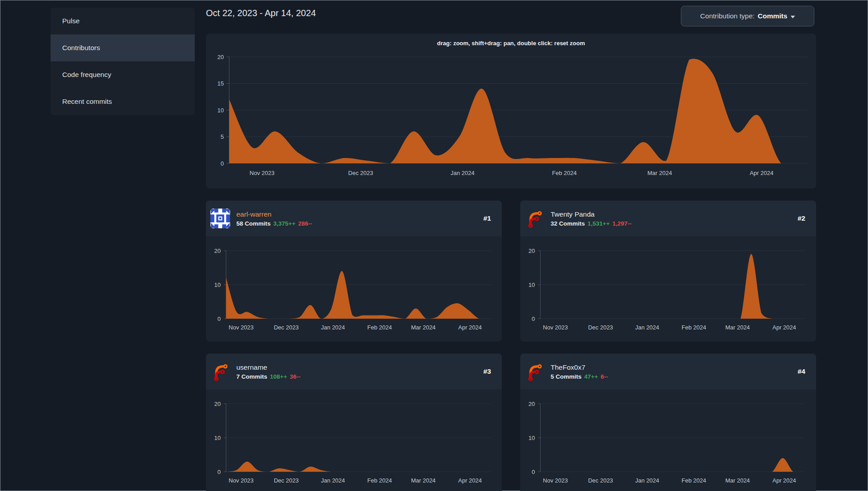  I want to click on commit-count: 7 Commits, so click(252, 377).